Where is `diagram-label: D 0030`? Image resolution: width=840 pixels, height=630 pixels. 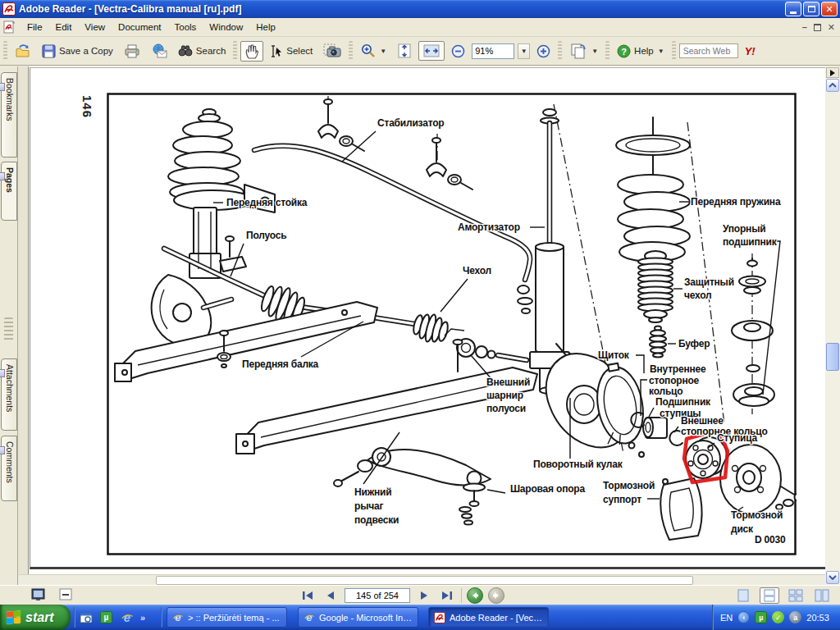
diagram-label: D 0030 is located at coordinates (770, 540).